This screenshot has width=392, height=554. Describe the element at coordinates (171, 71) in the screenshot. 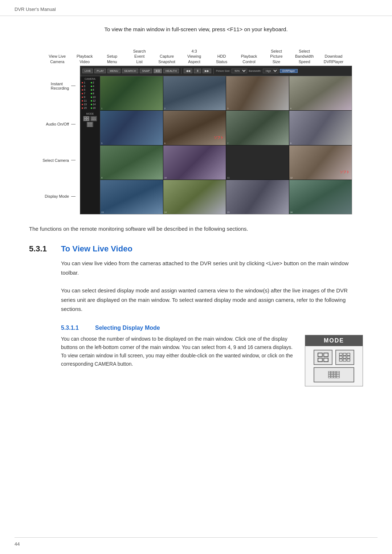

I see `toolbar-health-btn: HEALTH` at that location.